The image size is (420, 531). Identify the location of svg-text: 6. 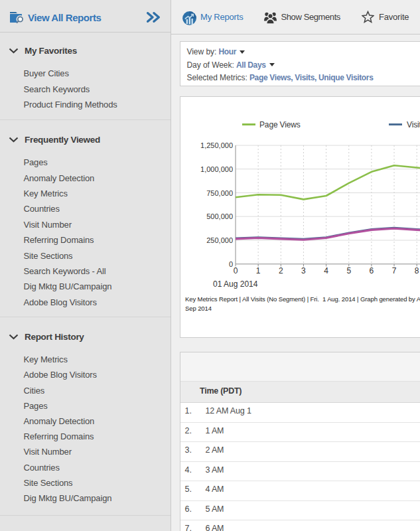
(372, 271).